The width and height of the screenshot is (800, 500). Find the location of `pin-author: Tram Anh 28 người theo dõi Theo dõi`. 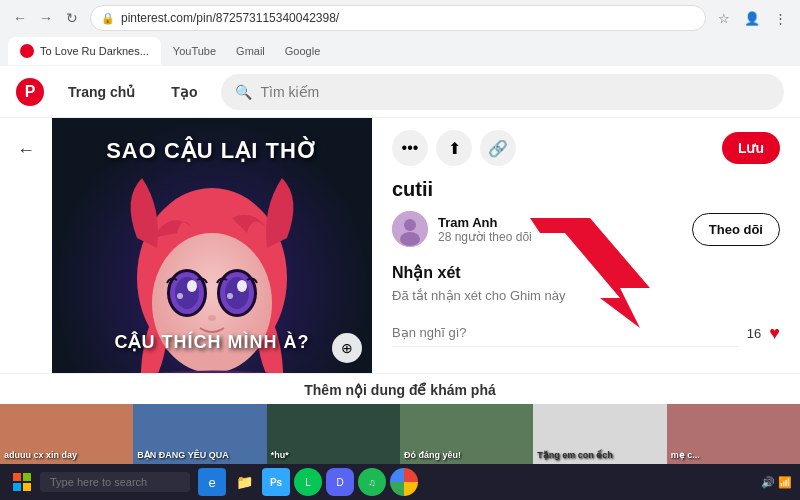

pin-author: Tram Anh 28 người theo dõi Theo dõi is located at coordinates (586, 229).